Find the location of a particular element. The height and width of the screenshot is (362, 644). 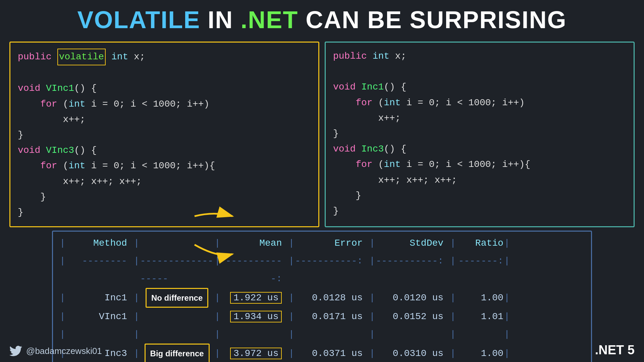

left-line3: void VInc1() { is located at coordinates (164, 88).